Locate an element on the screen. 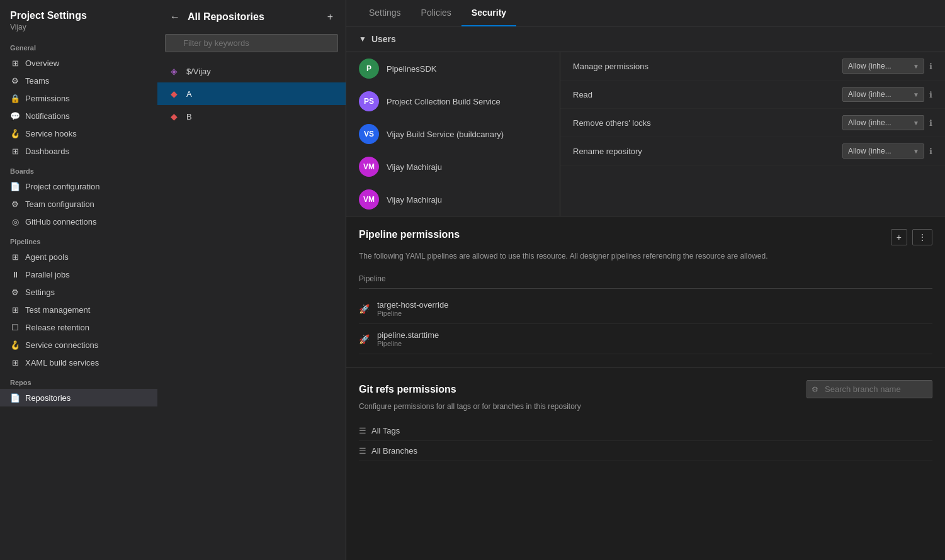 This screenshot has height=560, width=945. settings-icon: ⚙ is located at coordinates (15, 292).